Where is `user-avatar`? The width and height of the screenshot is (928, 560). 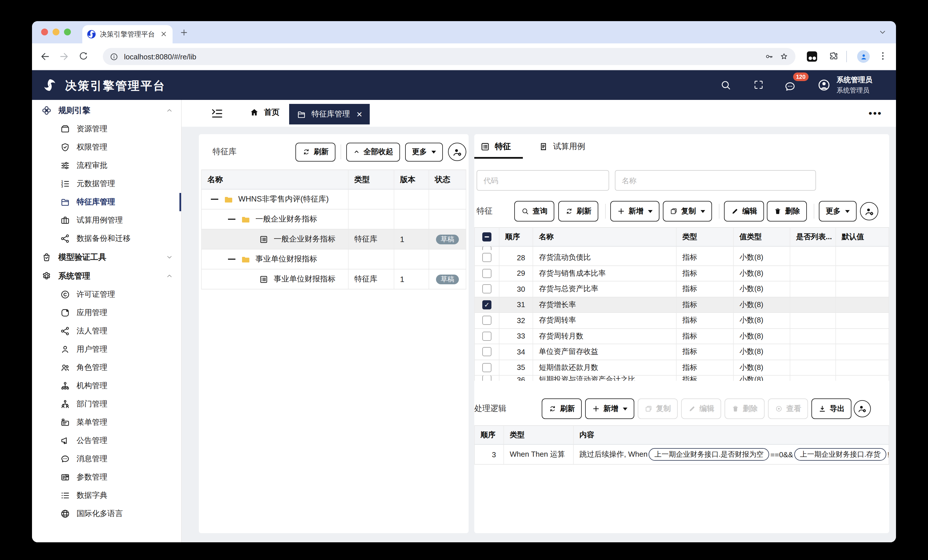
user-avatar is located at coordinates (824, 85).